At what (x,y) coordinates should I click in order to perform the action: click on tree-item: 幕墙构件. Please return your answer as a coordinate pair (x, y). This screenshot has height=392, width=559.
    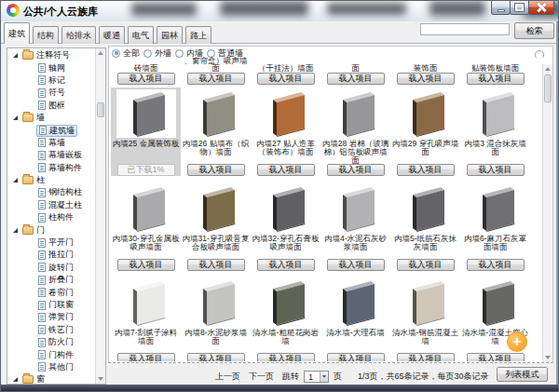
    Looking at the image, I should click on (51, 168).